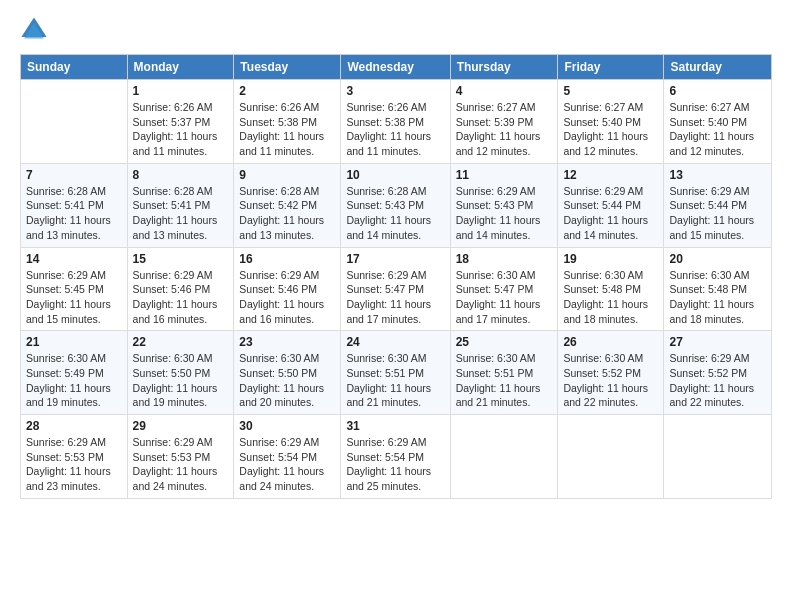  What do you see at coordinates (396, 68) in the screenshot?
I see `weekday-header: Wednesday` at bounding box center [396, 68].